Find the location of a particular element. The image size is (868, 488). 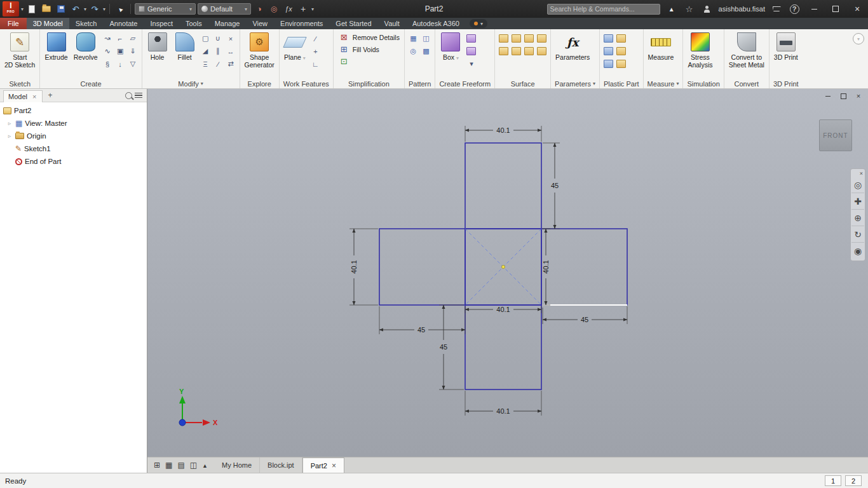

redo-button is located at coordinates (95, 9).